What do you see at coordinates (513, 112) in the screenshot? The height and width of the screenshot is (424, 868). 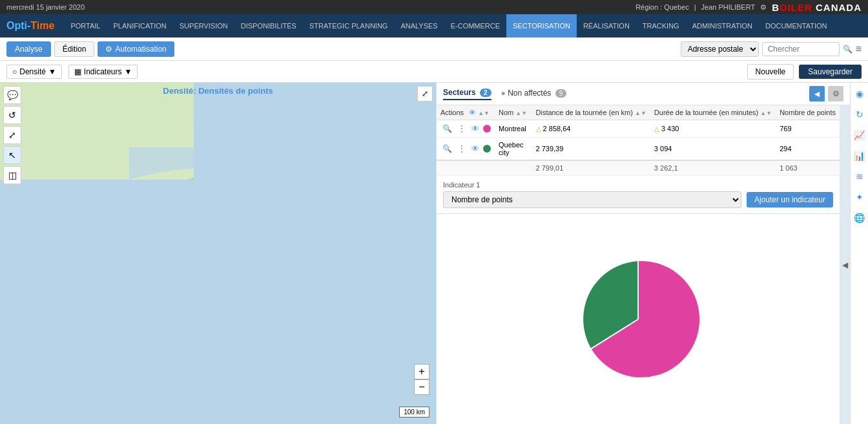 I see `col-nom: Nom ▲▼` at bounding box center [513, 112].